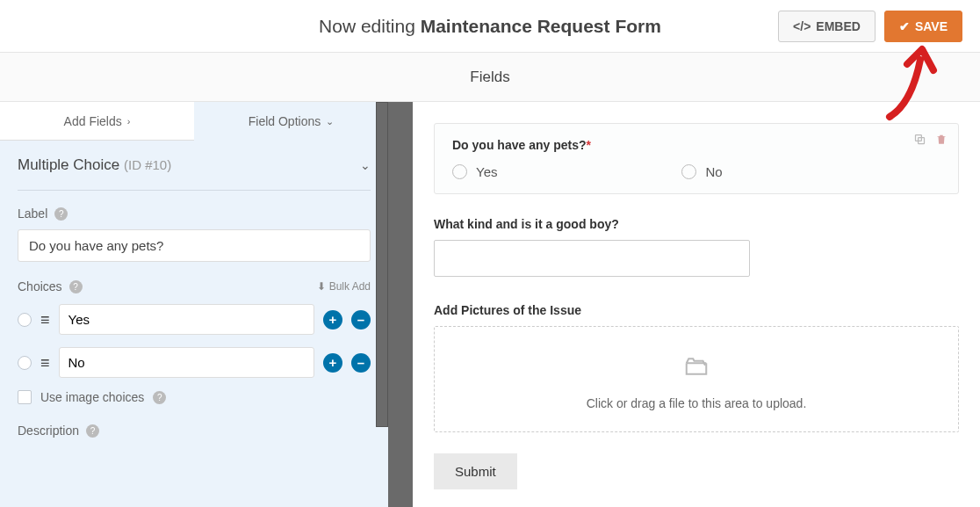 The height and width of the screenshot is (507, 980). What do you see at coordinates (696, 369) in the screenshot?
I see `upload-icon` at bounding box center [696, 369].